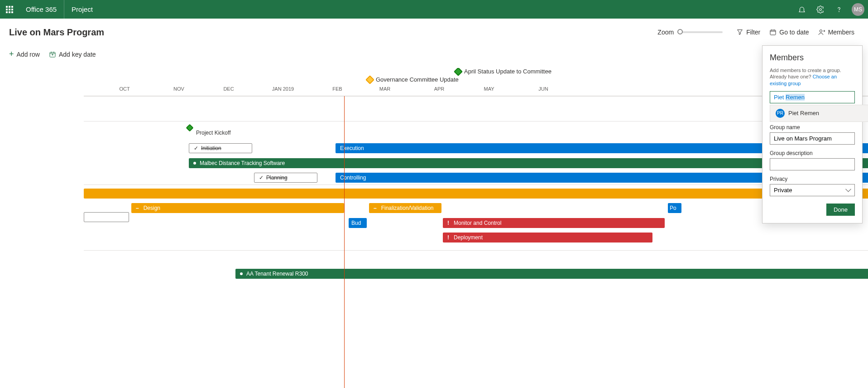 Image resolution: width=868 pixels, height=388 pixels. What do you see at coordinates (221, 148) in the screenshot?
I see `task-bar-initiation: ✓Initiation` at bounding box center [221, 148].